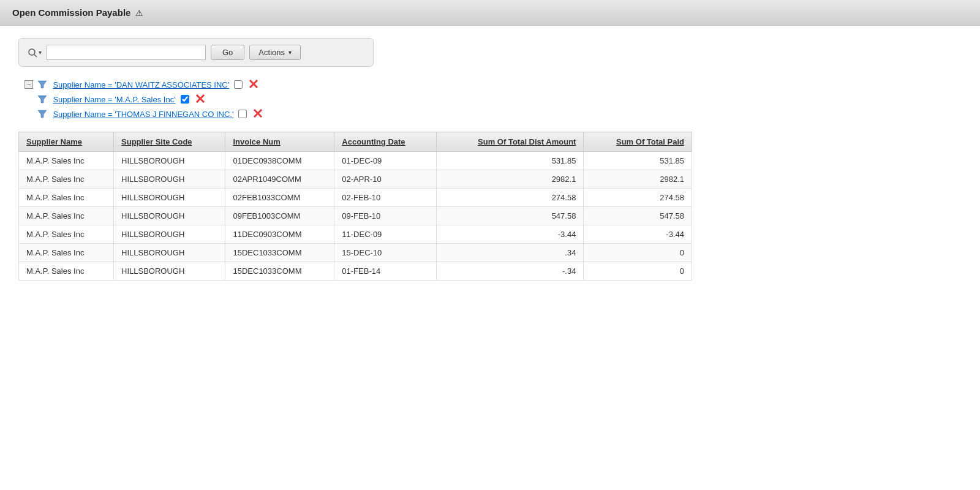 The height and width of the screenshot is (490, 980). I want to click on filter-link-2: Supplier Name = 'M.A.P. Sales Inc', so click(114, 99).